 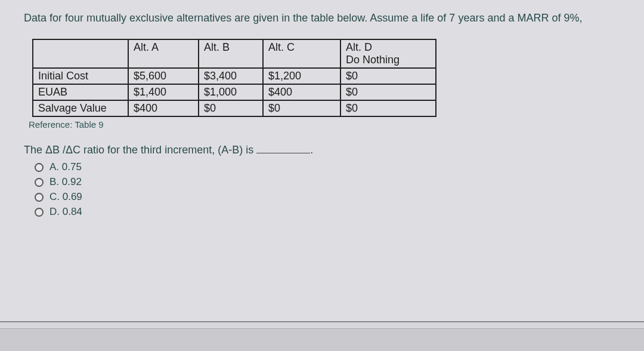 What do you see at coordinates (388, 92) in the screenshot?
I see `cell-d-euab: $0` at bounding box center [388, 92].